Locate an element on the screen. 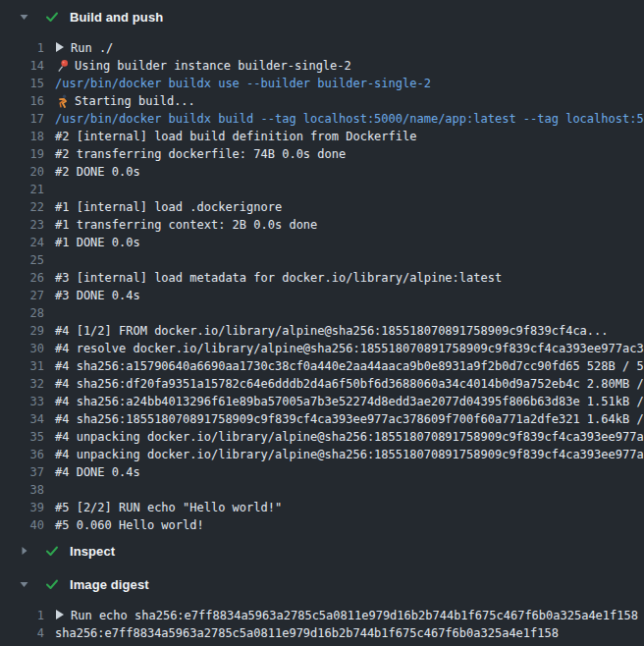  log-line: 27#3 DONE 0.4s is located at coordinates (322, 296).